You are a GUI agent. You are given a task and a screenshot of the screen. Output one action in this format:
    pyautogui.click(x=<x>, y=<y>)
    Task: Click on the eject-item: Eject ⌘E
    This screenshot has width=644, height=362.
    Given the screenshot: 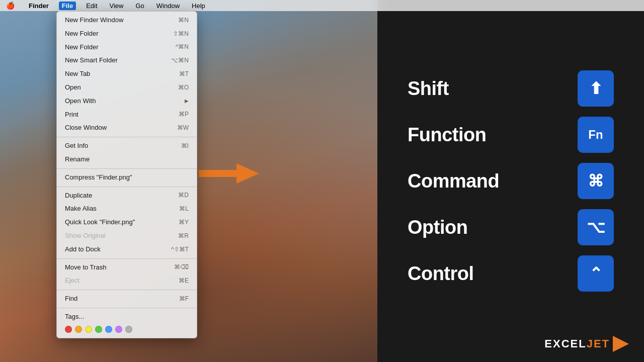 What is the action you would take?
    pyautogui.click(x=127, y=281)
    